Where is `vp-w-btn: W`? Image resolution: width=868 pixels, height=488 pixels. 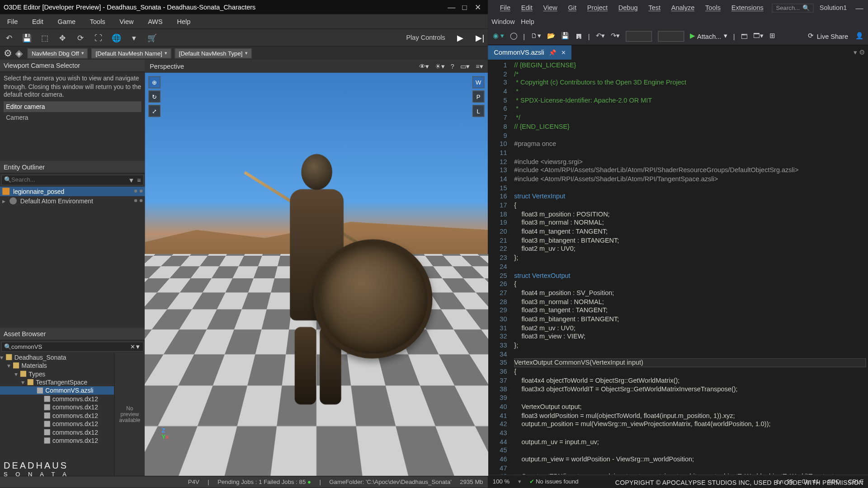
vp-w-btn: W is located at coordinates (478, 82).